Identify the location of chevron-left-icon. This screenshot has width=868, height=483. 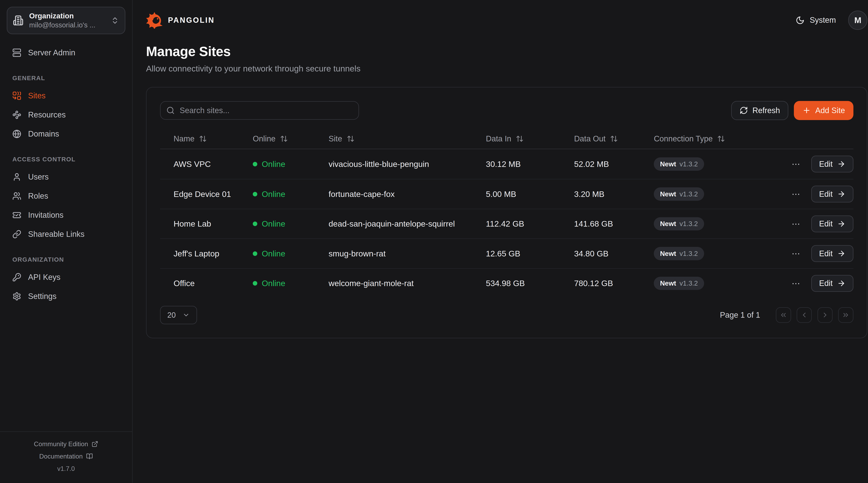
(804, 315).